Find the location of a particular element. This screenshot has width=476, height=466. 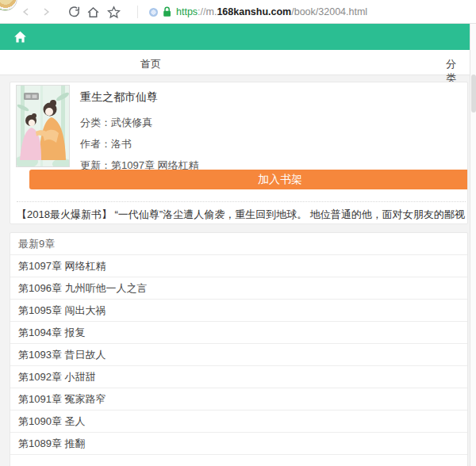

site-nav: 首页 分类 is located at coordinates (235, 63).